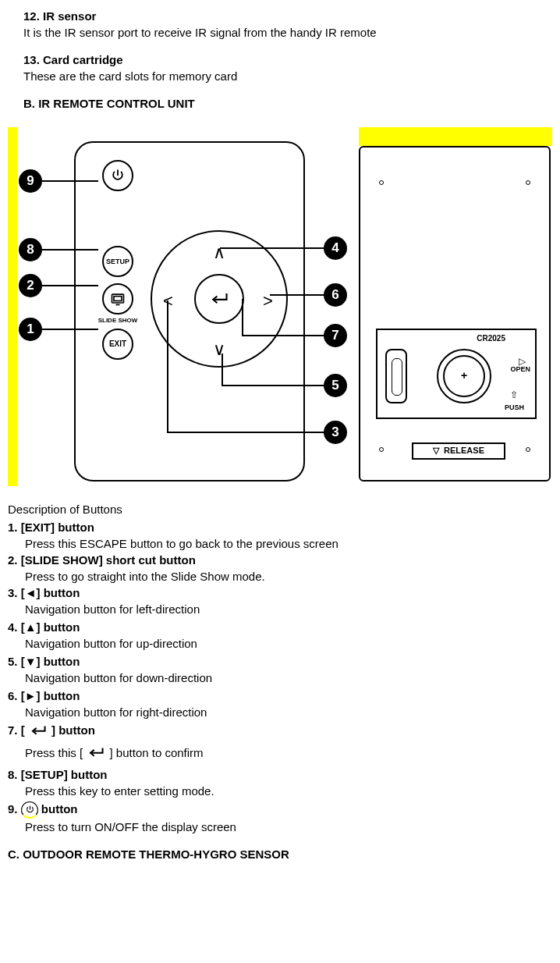 The height and width of the screenshot is (963, 560). Describe the element at coordinates (190, 311) in the screenshot. I see `remote-front: SETUP SLIDE SHOW EXIT ∧ ∨ < >` at that location.